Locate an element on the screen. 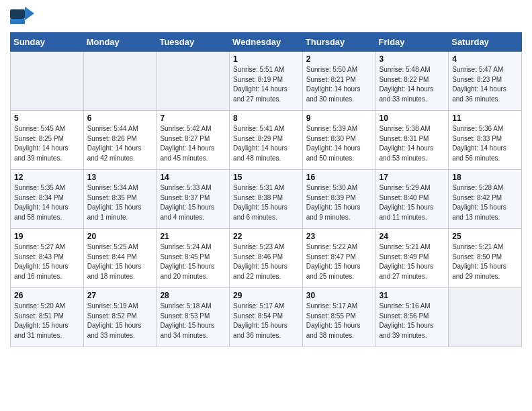 The image size is (532, 411). day-number: 18 is located at coordinates (485, 177).